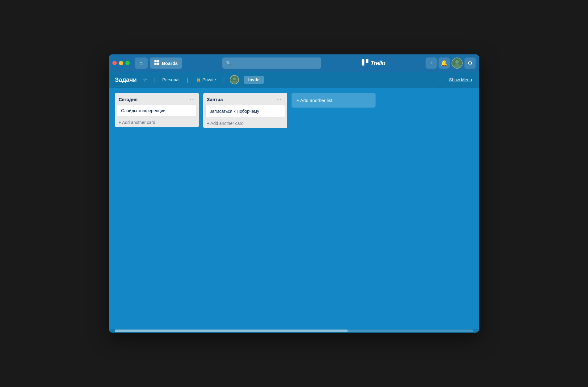  What do you see at coordinates (470, 63) in the screenshot?
I see `gear-icon: ⚙` at bounding box center [470, 63].